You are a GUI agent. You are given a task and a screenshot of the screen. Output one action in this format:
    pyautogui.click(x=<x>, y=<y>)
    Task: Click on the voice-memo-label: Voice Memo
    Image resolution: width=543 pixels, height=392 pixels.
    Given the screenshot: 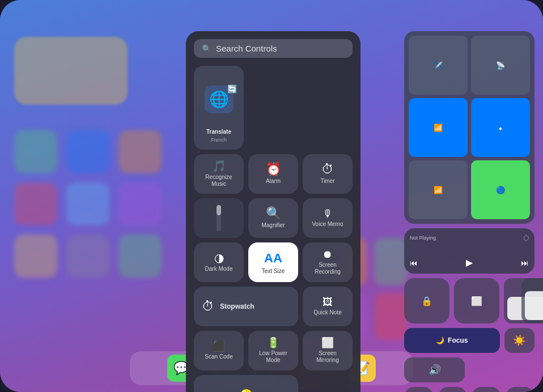 What is the action you would take?
    pyautogui.click(x=328, y=224)
    